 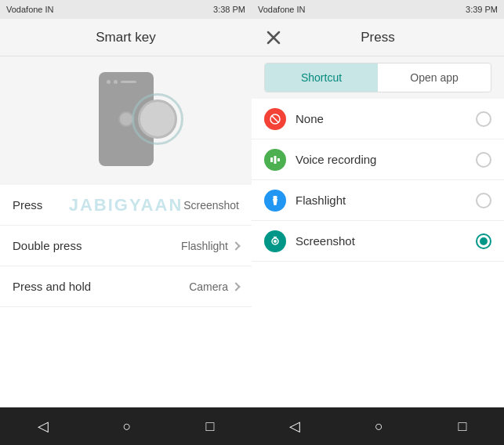 I want to click on recents-icon-left: □, so click(x=210, y=426).